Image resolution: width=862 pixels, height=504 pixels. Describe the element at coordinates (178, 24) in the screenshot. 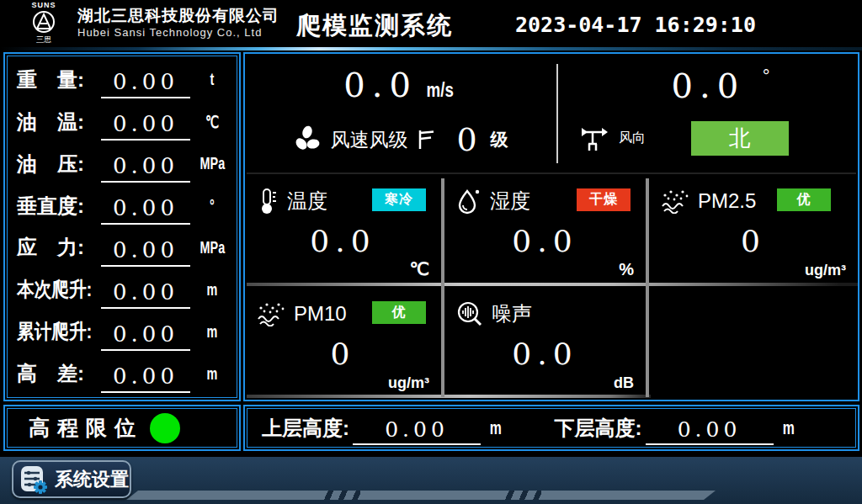

I see `company-name: 湖北三思科技股份有限公司 Hubei Sansi Technology Co.,…` at that location.